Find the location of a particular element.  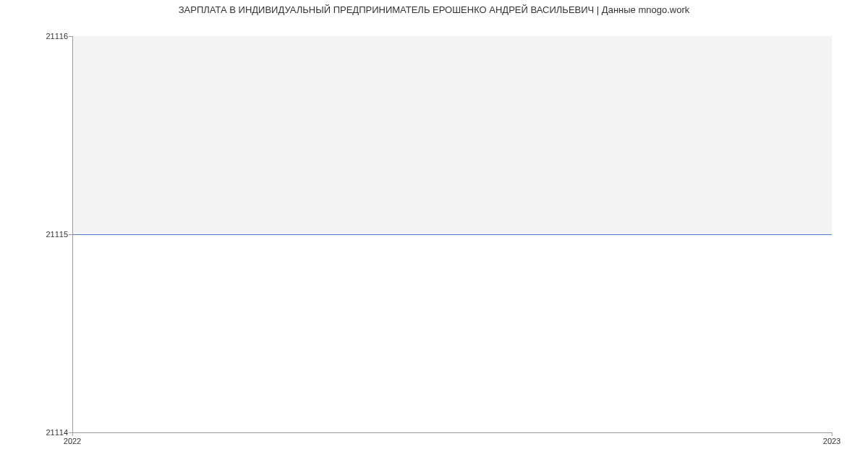

x-tick: 2022 is located at coordinates (72, 441).